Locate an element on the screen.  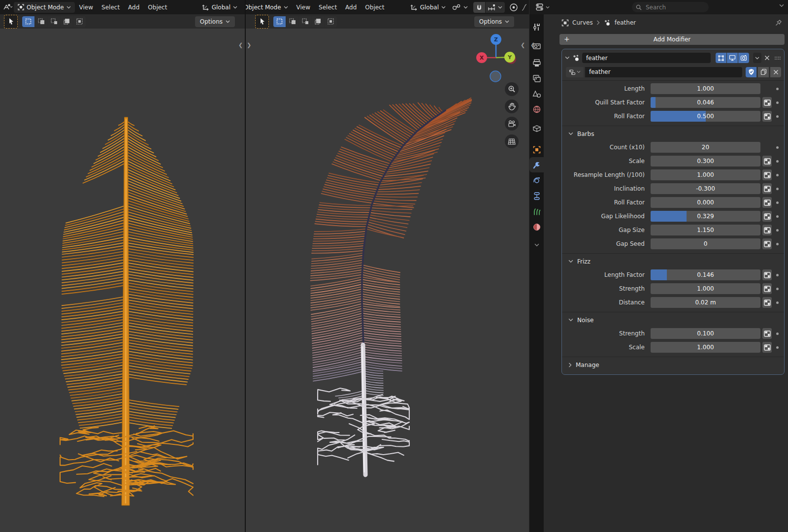
param-value-field-scale: 1.000 is located at coordinates (705, 347).